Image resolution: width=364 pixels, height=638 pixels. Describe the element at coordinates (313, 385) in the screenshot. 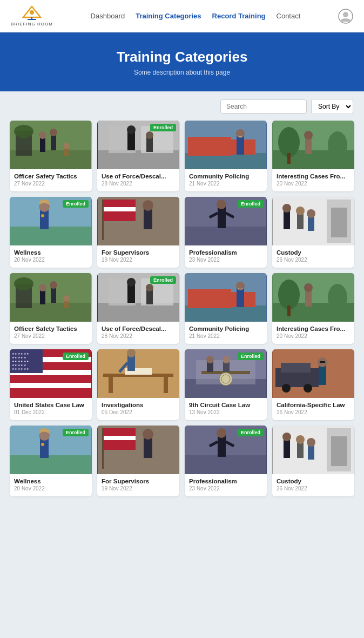

I see `card-item: California-Specific Law 16 Nov 2022` at that location.